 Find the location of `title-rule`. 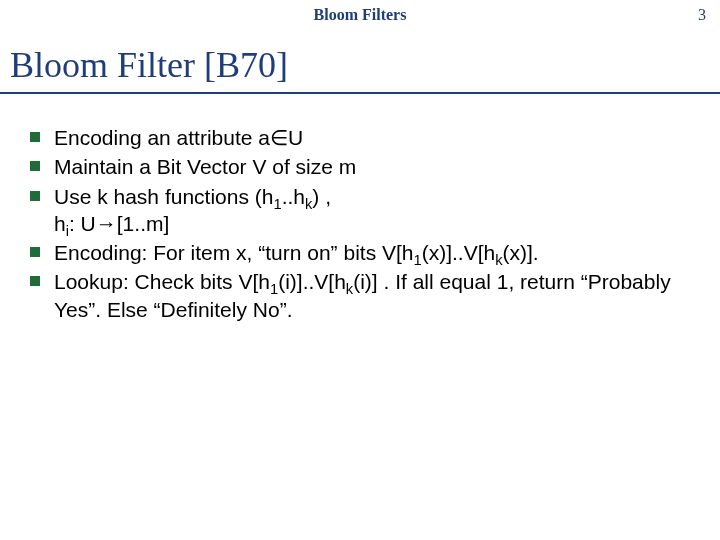

title-rule is located at coordinates (360, 93).